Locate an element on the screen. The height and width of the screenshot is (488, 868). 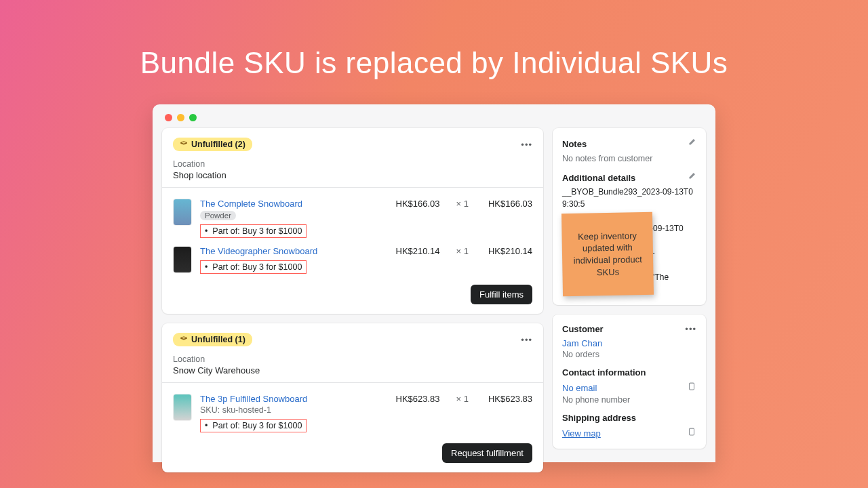
location-value: Snow City Warehouse is located at coordinates (353, 370).